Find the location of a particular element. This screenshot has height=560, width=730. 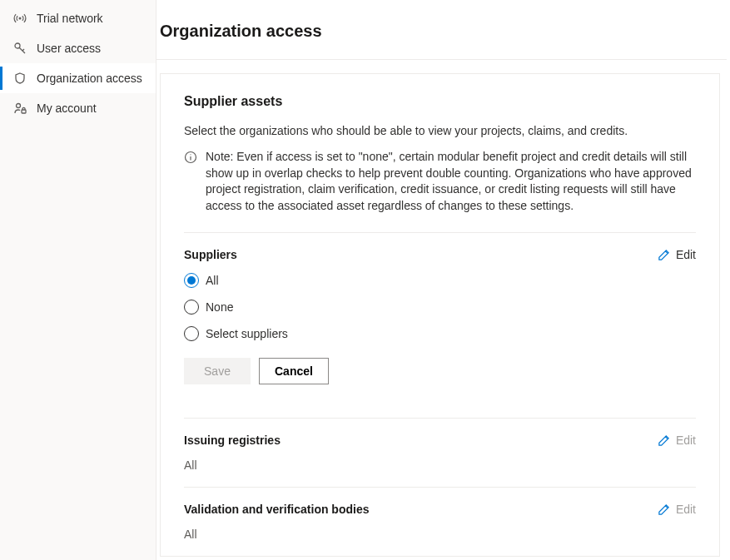

note-text: Note: Even if access is set to "none", c… is located at coordinates (451, 181).